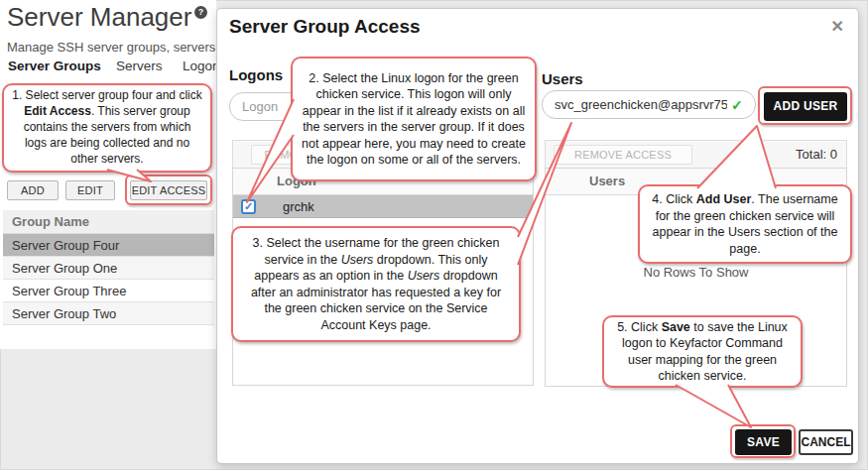 The image size is (868, 470). What do you see at coordinates (737, 105) in the screenshot?
I see `valid-check-icon: ✓` at bounding box center [737, 105].